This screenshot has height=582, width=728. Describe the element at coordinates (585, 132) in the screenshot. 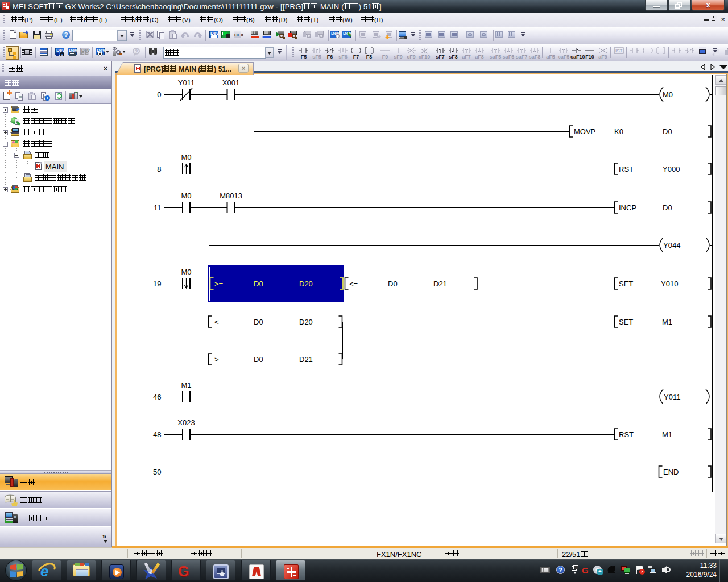

I see `svg-text: MOVP` at that location.